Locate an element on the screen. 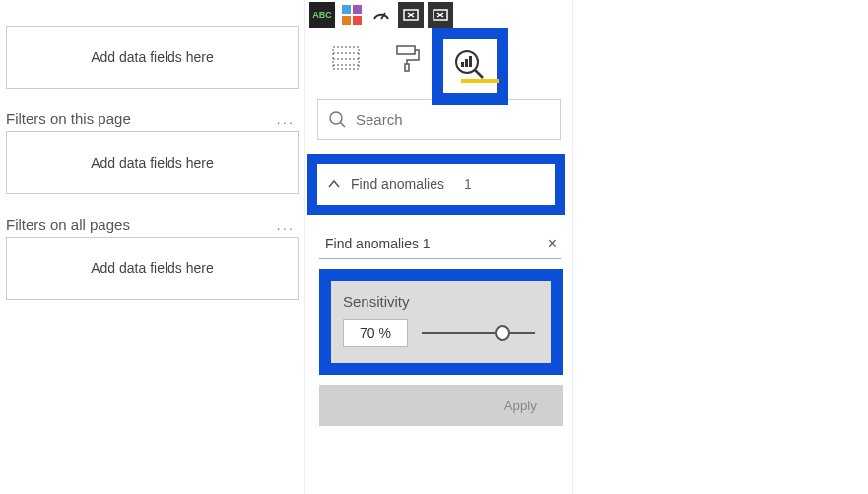  sensitivity-section-highlight: Sensitivity 70 % is located at coordinates (441, 321).